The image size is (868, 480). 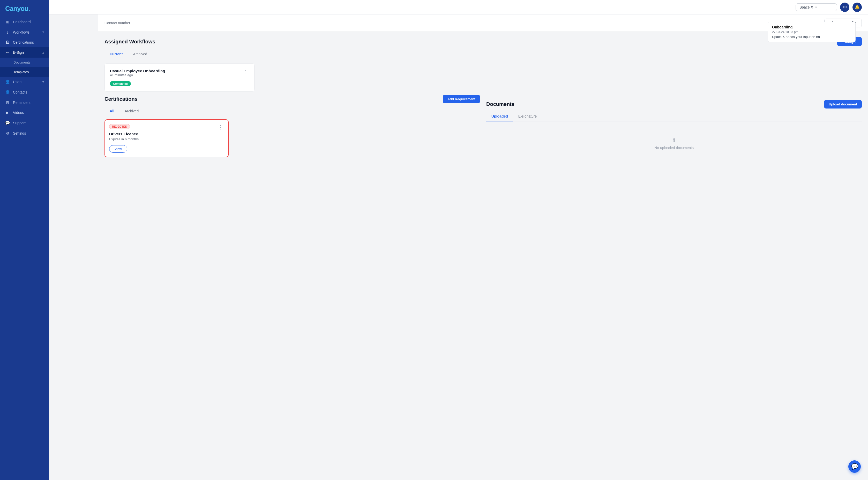 I want to click on no-documents-message: ℹ No uploaded documents, so click(x=674, y=143).